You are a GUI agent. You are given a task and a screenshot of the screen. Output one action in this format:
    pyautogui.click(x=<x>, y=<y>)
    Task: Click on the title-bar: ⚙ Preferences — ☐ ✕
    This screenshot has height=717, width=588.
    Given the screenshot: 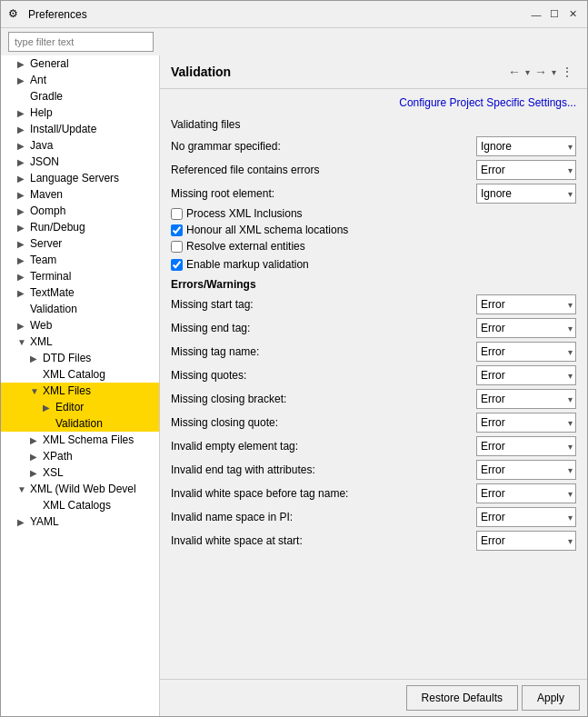 What is the action you would take?
    pyautogui.click(x=294, y=15)
    